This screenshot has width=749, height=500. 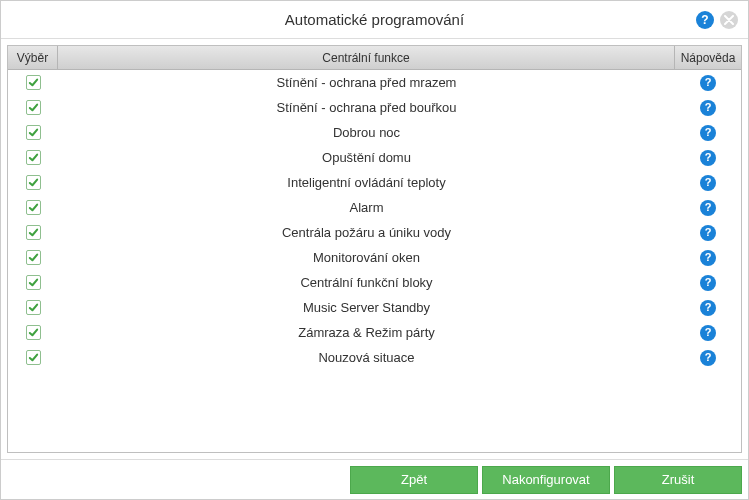 What do you see at coordinates (366, 208) in the screenshot?
I see `row-function-label: Alarm` at bounding box center [366, 208].